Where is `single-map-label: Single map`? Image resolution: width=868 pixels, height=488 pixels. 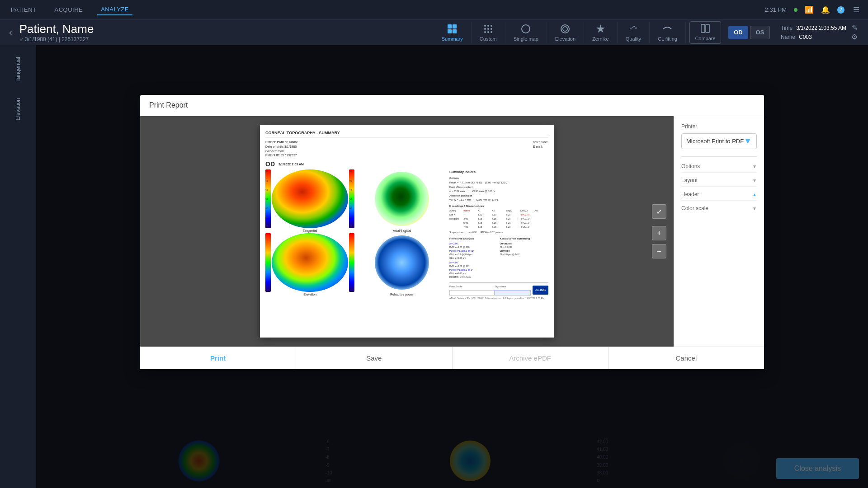
single-map-label: Single map is located at coordinates (526, 39).